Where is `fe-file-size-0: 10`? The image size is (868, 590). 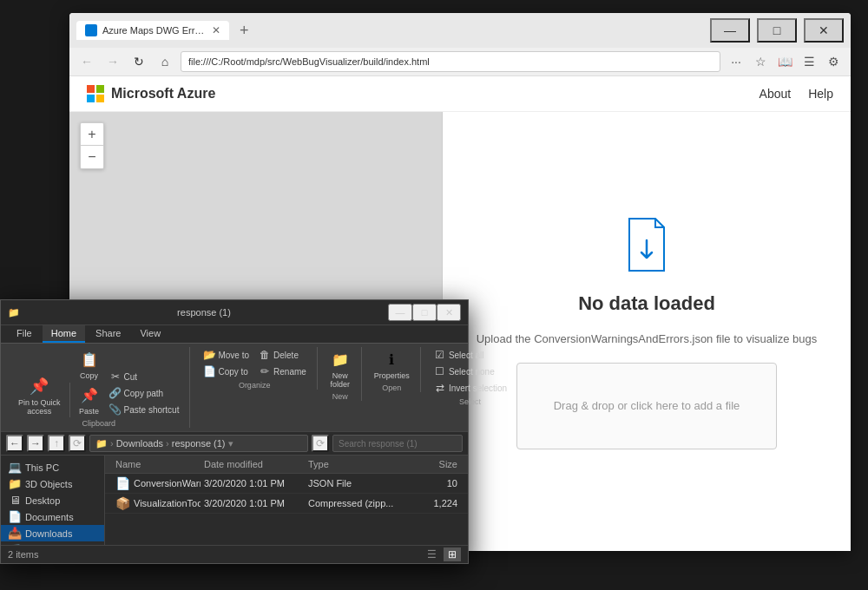 fe-file-size-0: 10 is located at coordinates (435, 483).